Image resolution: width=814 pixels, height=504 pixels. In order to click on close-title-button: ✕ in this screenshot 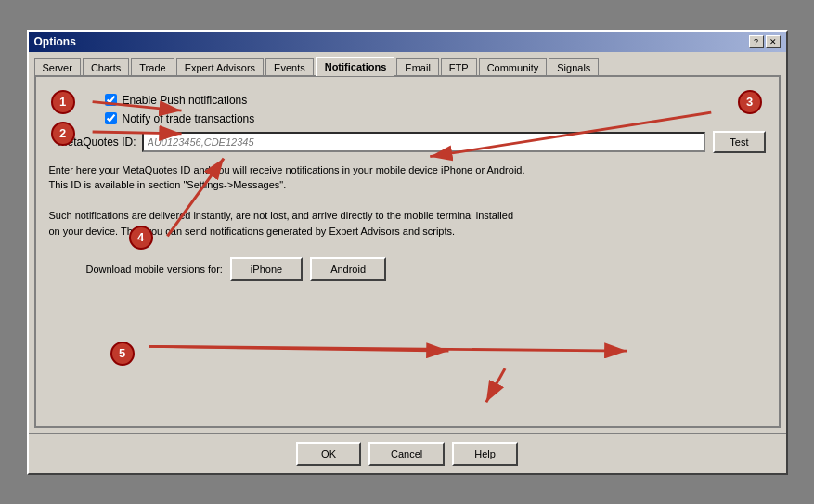, I will do `click(773, 42)`.